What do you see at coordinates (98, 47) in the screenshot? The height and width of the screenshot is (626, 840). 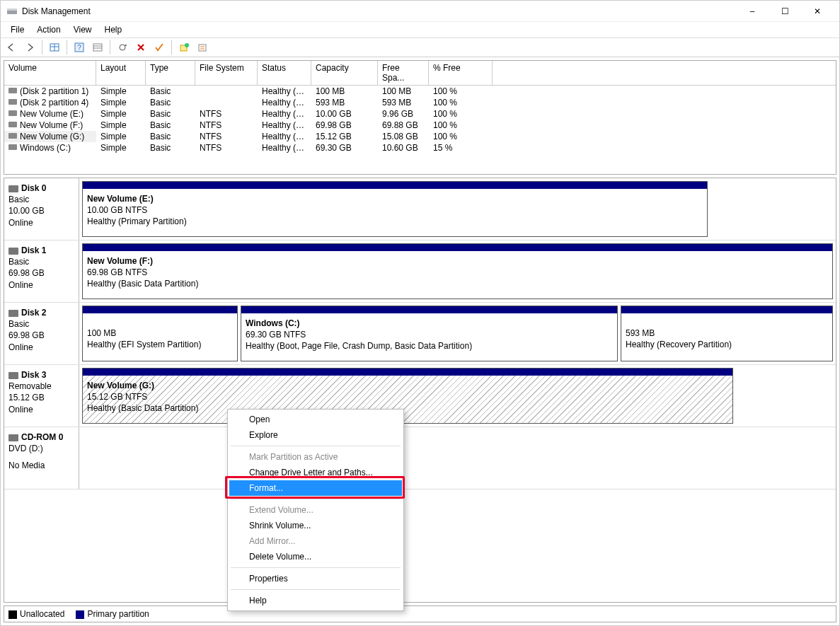 I see `list-view-icon` at bounding box center [98, 47].